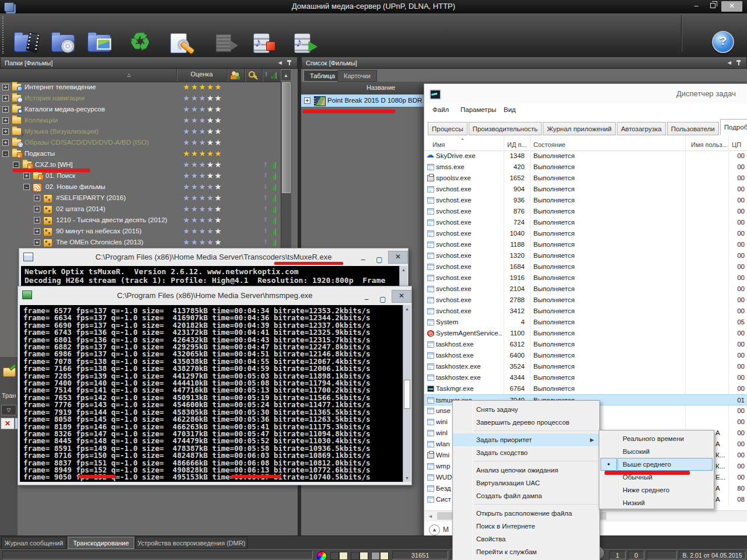 The width and height of the screenshot is (747, 560). What do you see at coordinates (434, 530) in the screenshot?
I see `collapse-circle-icon: ▲` at bounding box center [434, 530].